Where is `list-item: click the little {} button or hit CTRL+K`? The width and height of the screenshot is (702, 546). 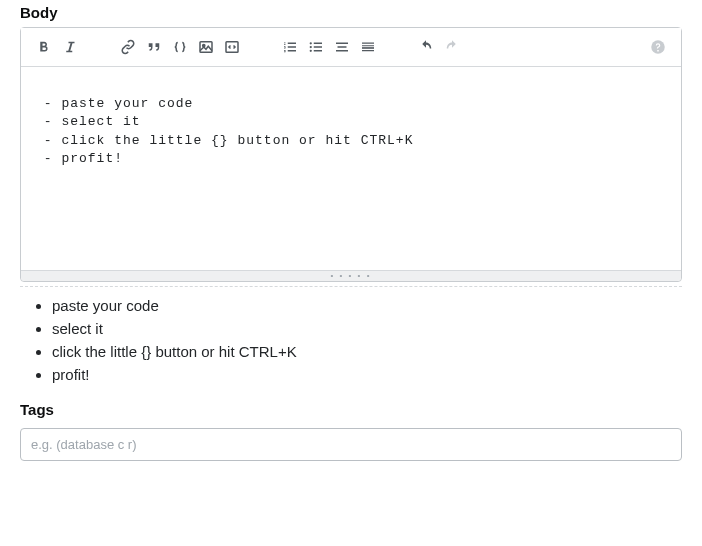 list-item: click the little {} button or hit CTRL+K is located at coordinates (367, 352).